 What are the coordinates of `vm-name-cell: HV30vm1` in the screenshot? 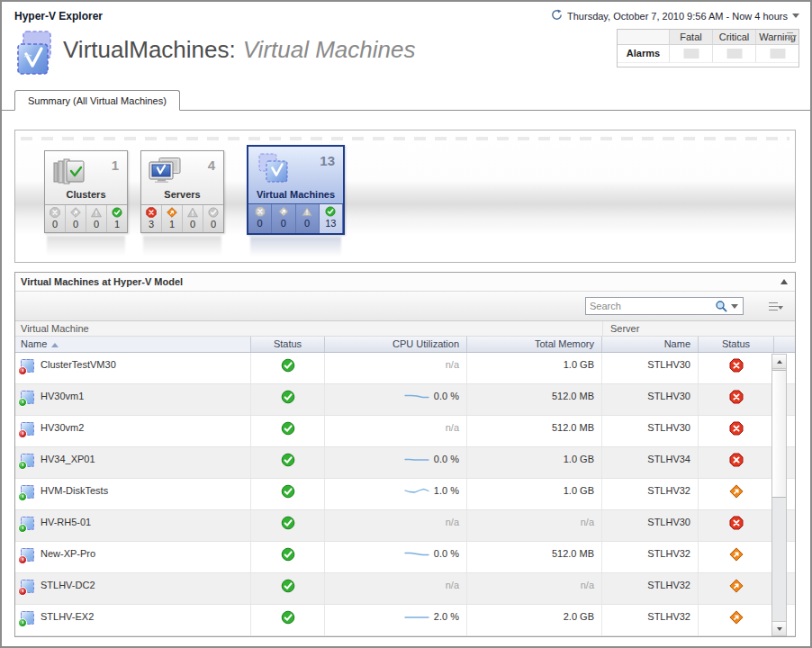 It's located at (133, 400).